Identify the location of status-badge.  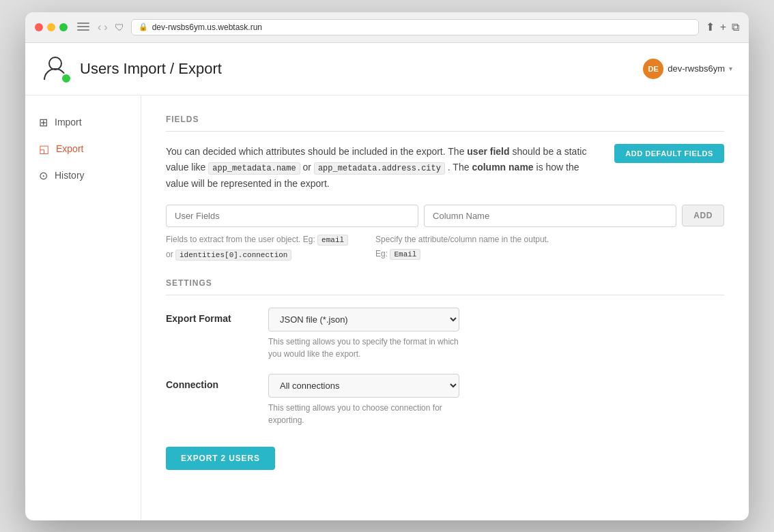
(66, 78).